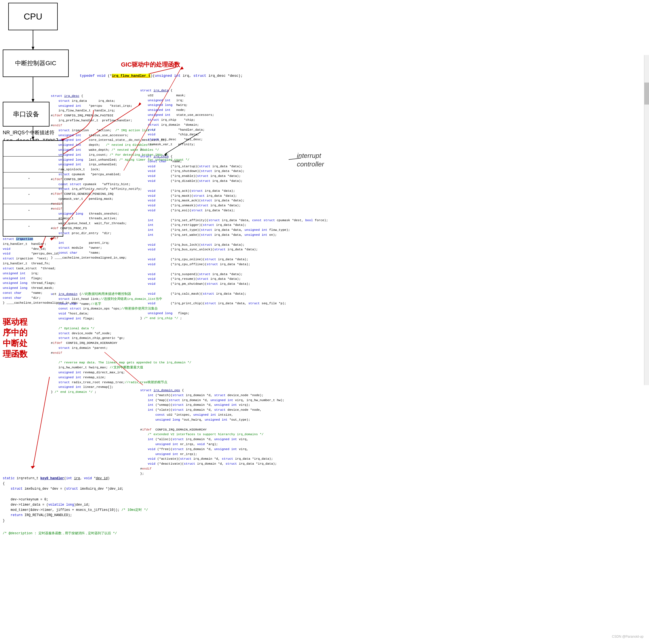 This screenshot has width=649, height=644. I want to click on key0-handler-code: static irqreturn_t key0_handler(int irq,…, so click(75, 500).